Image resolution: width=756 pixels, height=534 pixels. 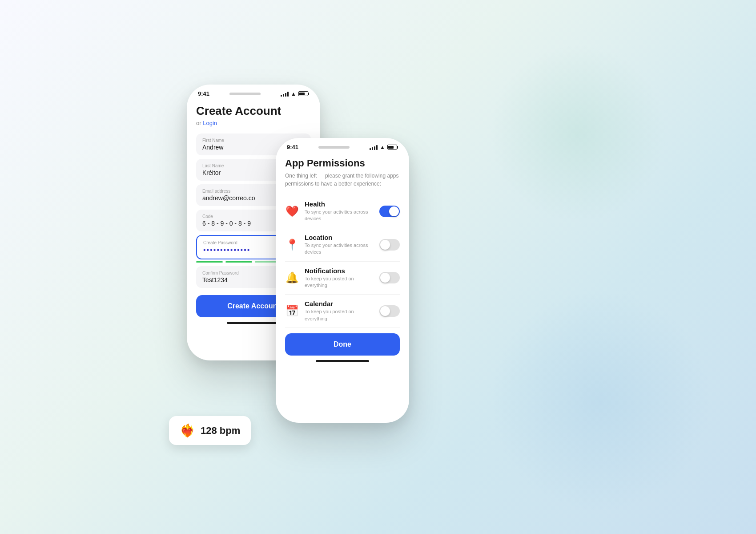 What do you see at coordinates (394, 211) in the screenshot?
I see `health-toggle-knob` at bounding box center [394, 211].